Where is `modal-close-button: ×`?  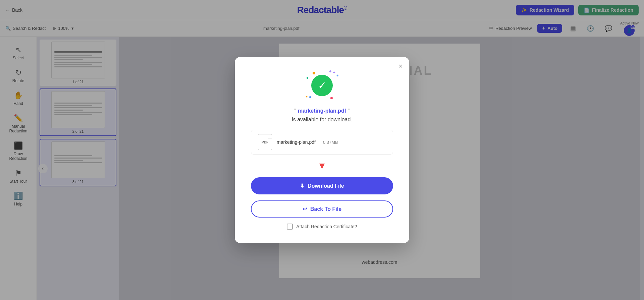
modal-close-button: × is located at coordinates (400, 66).